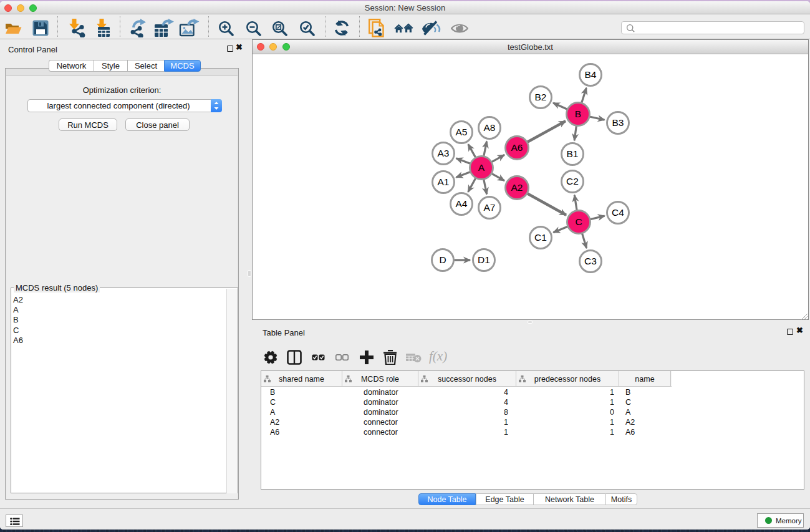  What do you see at coordinates (481, 167) in the screenshot?
I see `svg-text: A` at bounding box center [481, 167].